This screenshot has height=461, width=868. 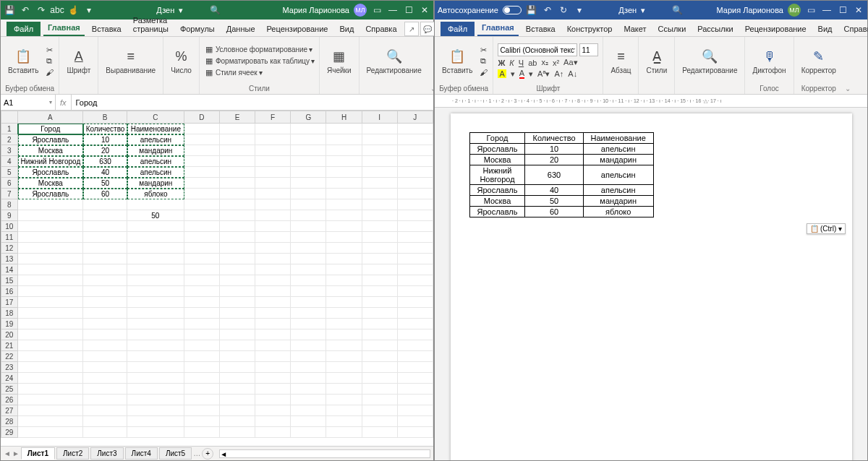 What do you see at coordinates (237, 117) in the screenshot?
I see `col-header: E` at bounding box center [237, 117].